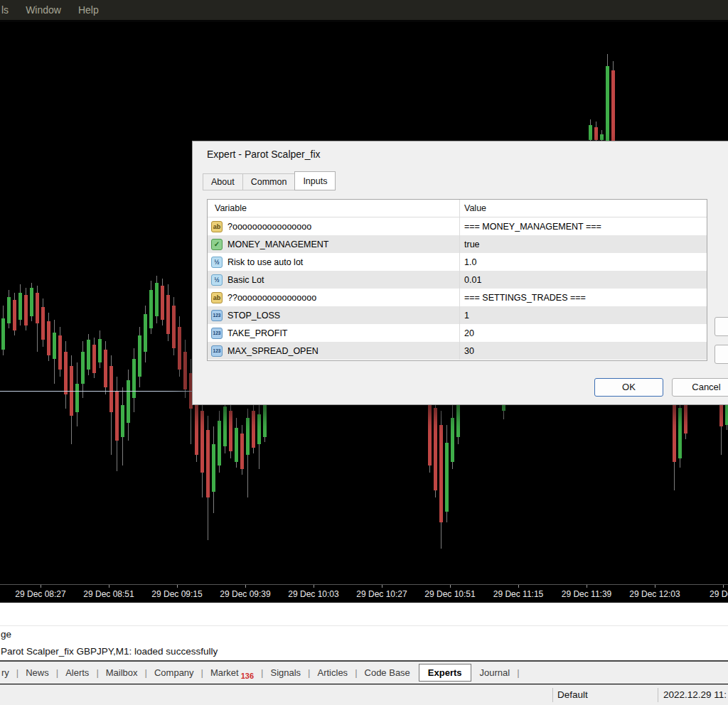 This screenshot has height=705, width=728. I want to click on value-cell: true, so click(583, 244).